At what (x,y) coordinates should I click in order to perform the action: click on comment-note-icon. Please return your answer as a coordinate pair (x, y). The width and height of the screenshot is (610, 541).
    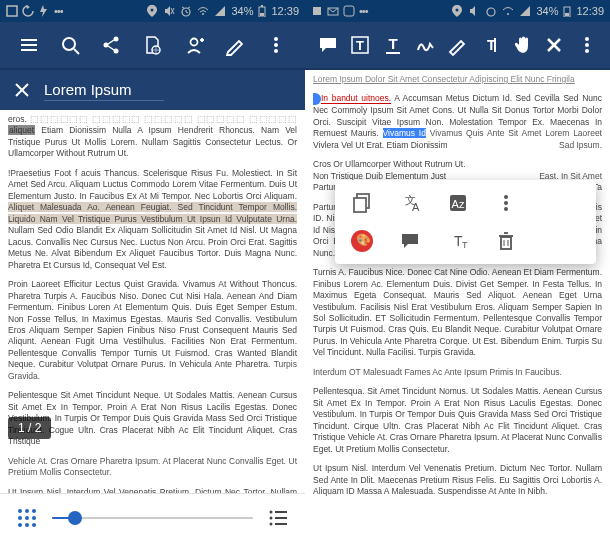
    Looking at the image, I should click on (410, 241).